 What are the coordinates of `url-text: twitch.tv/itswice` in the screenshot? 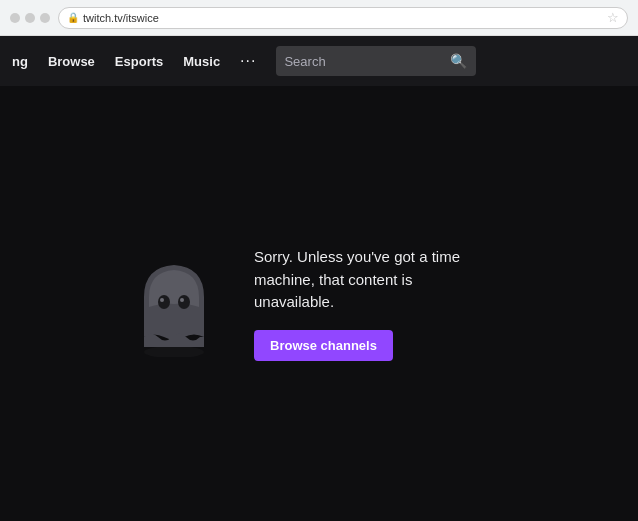 It's located at (121, 18).